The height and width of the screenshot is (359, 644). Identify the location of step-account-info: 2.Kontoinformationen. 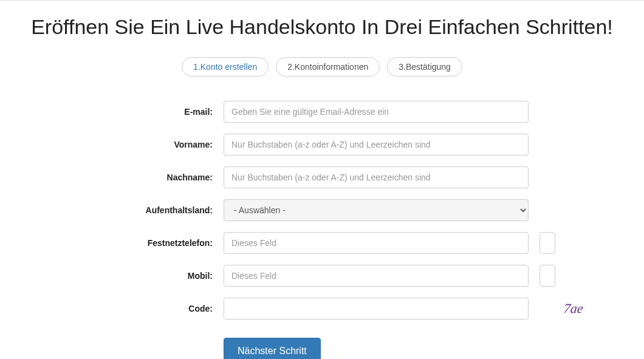
(328, 67).